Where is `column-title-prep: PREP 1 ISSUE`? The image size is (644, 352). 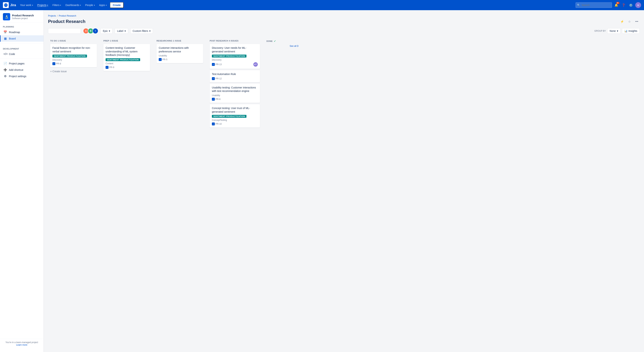
column-title-prep: PREP 1 ISSUE is located at coordinates (111, 41).